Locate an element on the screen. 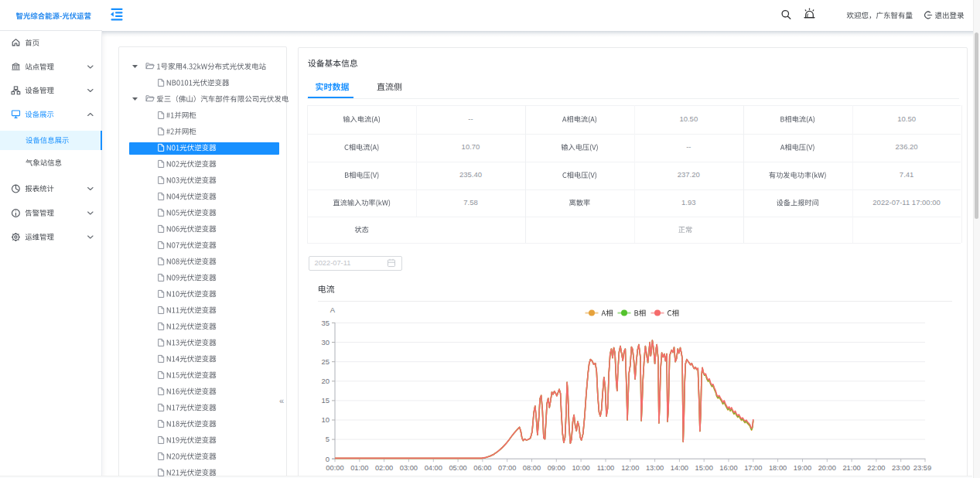  svg-text: 09:00 is located at coordinates (557, 468).